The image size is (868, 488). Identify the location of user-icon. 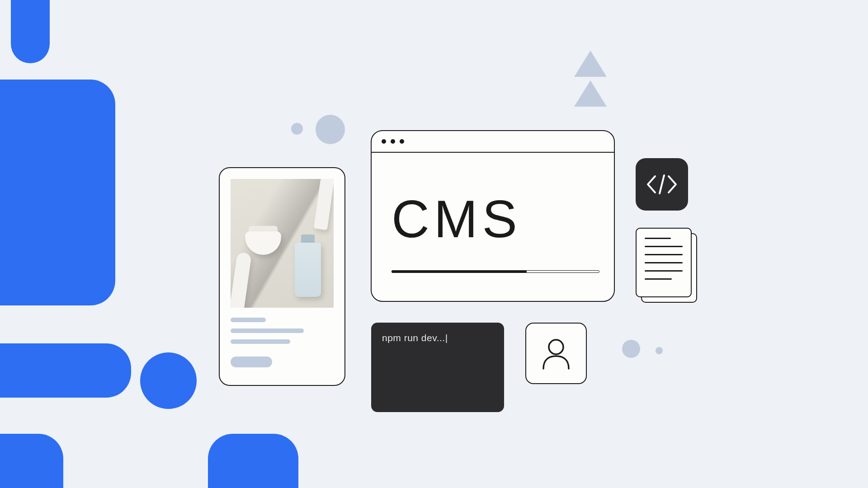
(556, 353).